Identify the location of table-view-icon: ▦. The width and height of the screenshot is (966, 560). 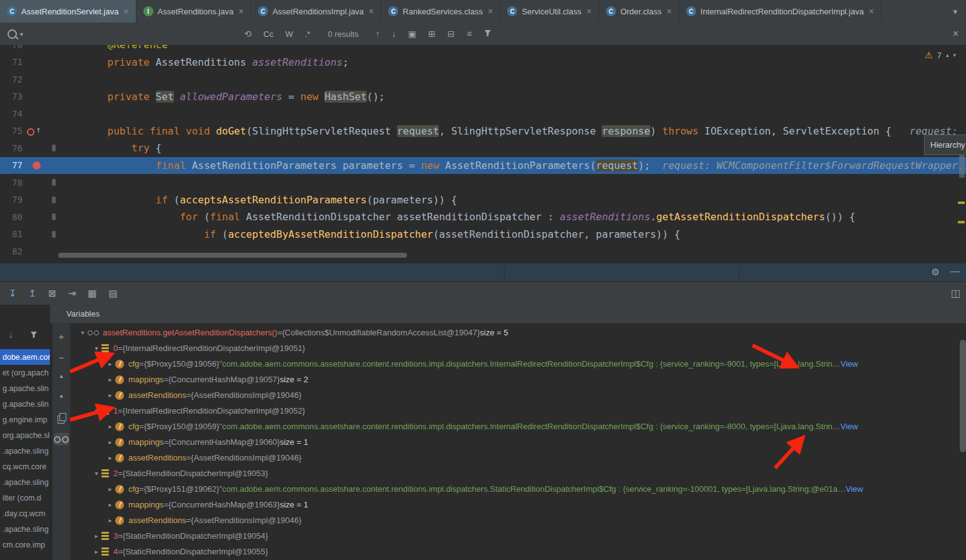
(92, 293).